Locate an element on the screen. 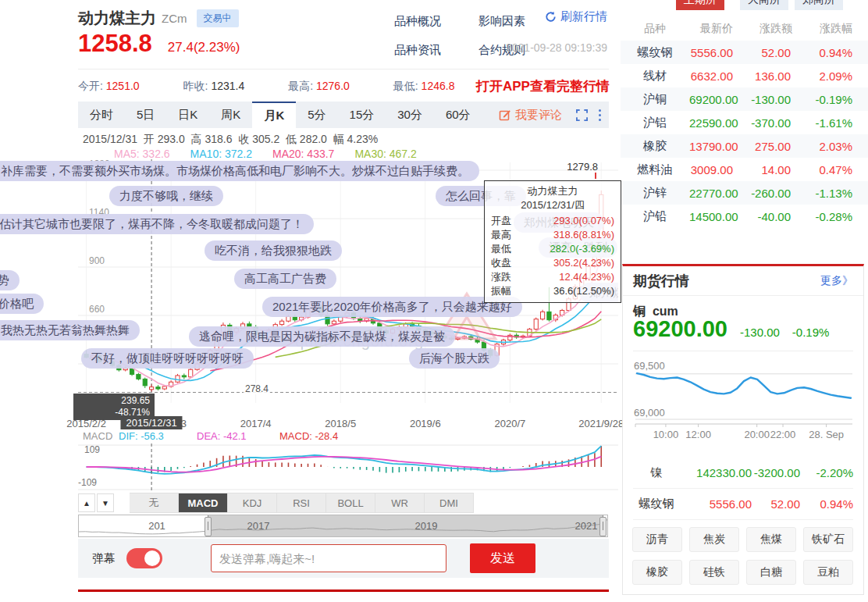  tooltip-value: 293.0(0.07%) is located at coordinates (584, 221).